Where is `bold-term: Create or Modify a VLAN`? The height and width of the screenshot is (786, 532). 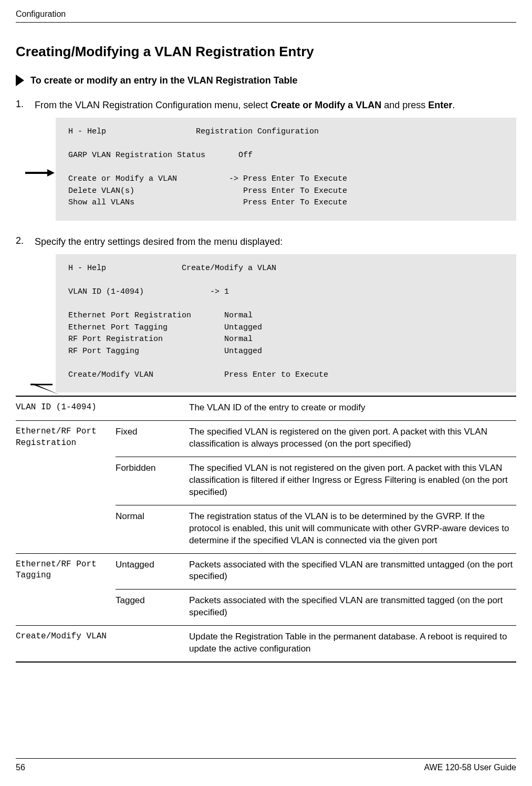 bold-term: Create or Modify a VLAN is located at coordinates (326, 105).